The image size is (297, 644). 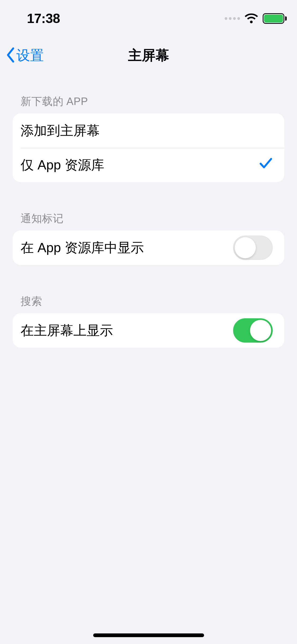 What do you see at coordinates (148, 165) in the screenshot?
I see `option-app-library-only: 仅 App 资源库` at bounding box center [148, 165].